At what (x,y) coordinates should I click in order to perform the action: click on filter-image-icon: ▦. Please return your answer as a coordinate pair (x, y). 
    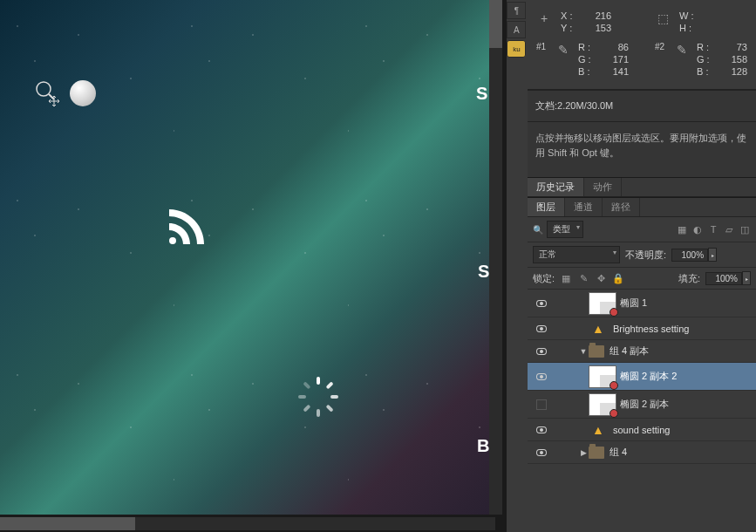
    Looking at the image, I should click on (682, 229).